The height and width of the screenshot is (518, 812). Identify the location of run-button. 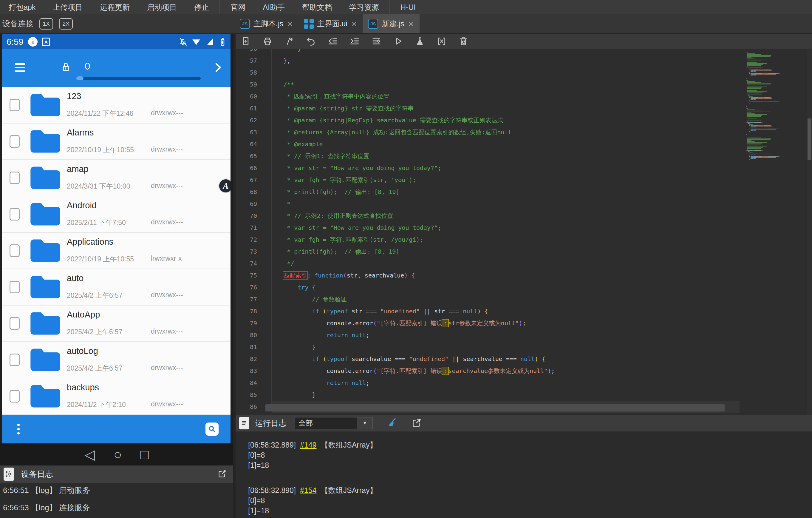
(398, 41).